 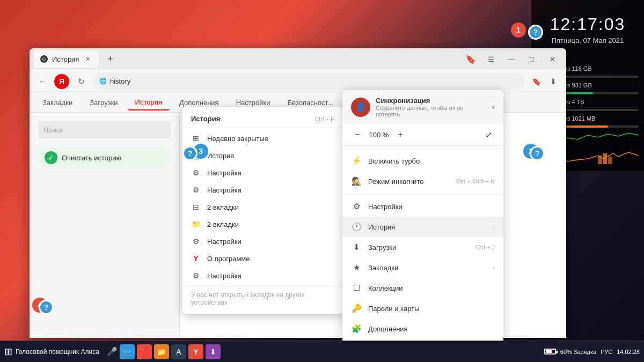 I want to click on taskbar-icon-5: Y, so click(x=196, y=352).